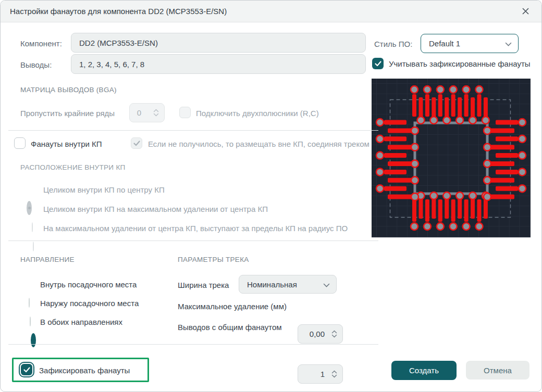 The image size is (542, 392). What do you see at coordinates (73, 168) in the screenshot?
I see `placement-section-header: РАСПОЛОЖЕНИЕ ВНУТРИ КП` at bounding box center [73, 168].